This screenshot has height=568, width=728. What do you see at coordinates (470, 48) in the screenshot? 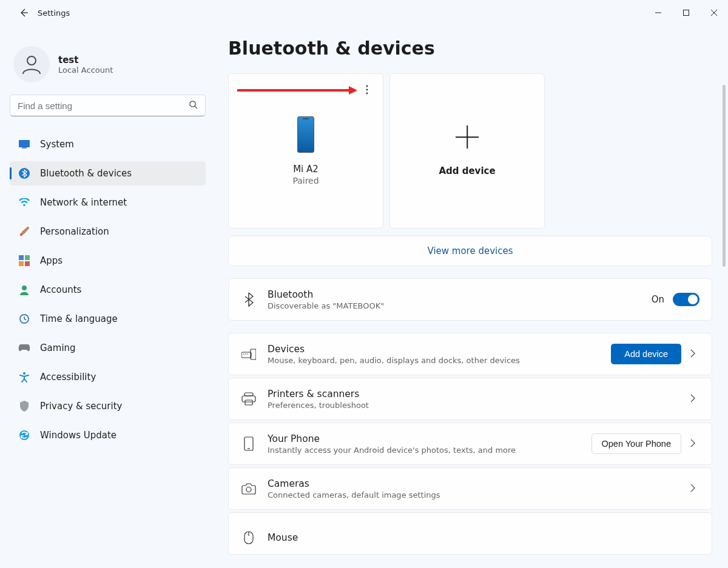
I see `page-title: Bluetooth & devices` at bounding box center [470, 48].